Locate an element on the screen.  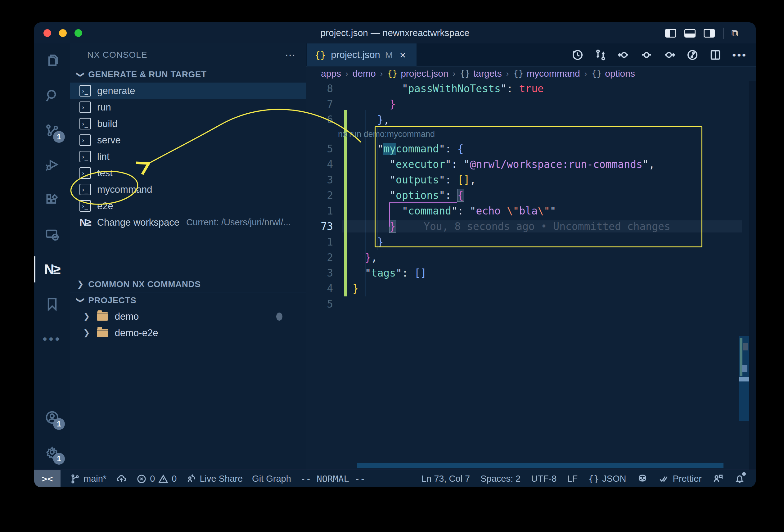
live-share-button: Live Share is located at coordinates (214, 479).